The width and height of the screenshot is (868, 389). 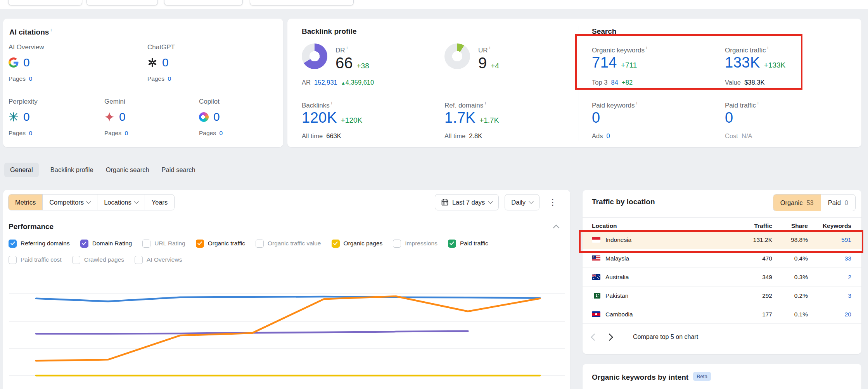 What do you see at coordinates (72, 170) in the screenshot?
I see `tab-backlink-profile: Backlink profile` at bounding box center [72, 170].